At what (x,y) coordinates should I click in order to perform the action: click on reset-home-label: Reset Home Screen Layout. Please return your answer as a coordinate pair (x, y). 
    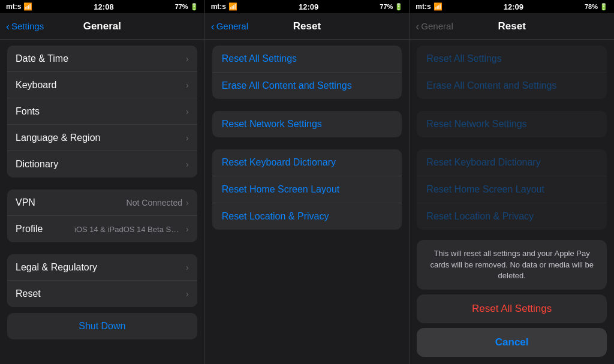
    Looking at the image, I should click on (281, 189).